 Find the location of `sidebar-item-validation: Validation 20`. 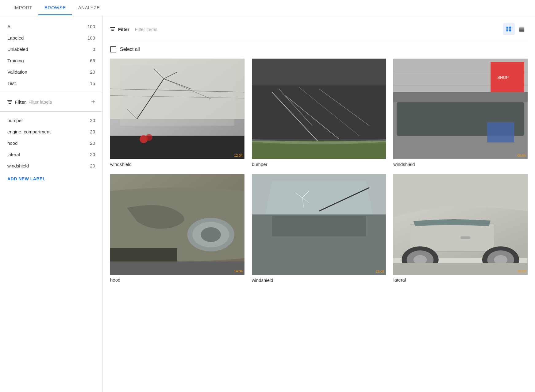

sidebar-item-validation: Validation 20 is located at coordinates (51, 72).